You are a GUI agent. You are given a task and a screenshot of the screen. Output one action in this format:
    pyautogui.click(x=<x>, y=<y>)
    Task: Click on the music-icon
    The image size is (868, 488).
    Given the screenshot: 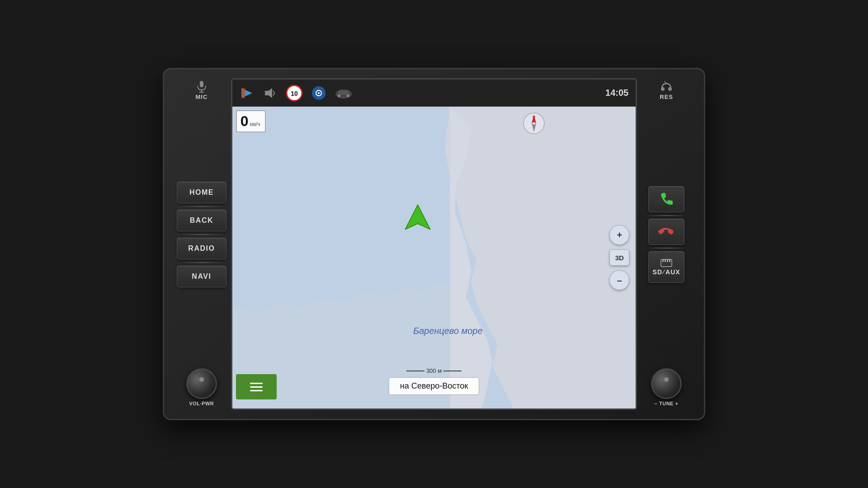 What is the action you would take?
    pyautogui.click(x=247, y=93)
    